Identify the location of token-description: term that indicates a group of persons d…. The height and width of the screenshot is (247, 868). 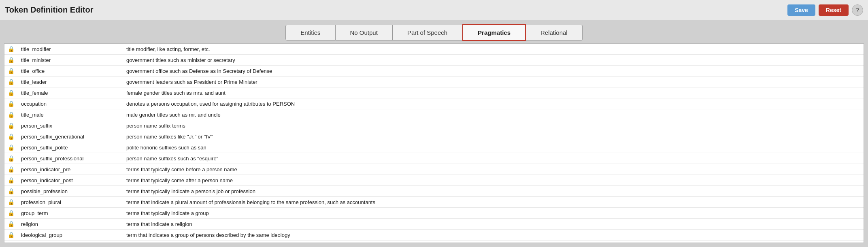
(493, 235).